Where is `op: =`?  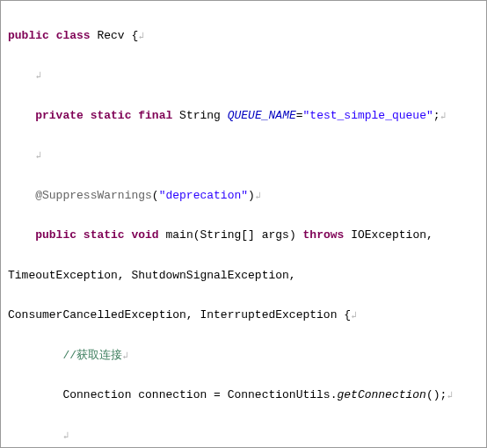 op: = is located at coordinates (300, 116).